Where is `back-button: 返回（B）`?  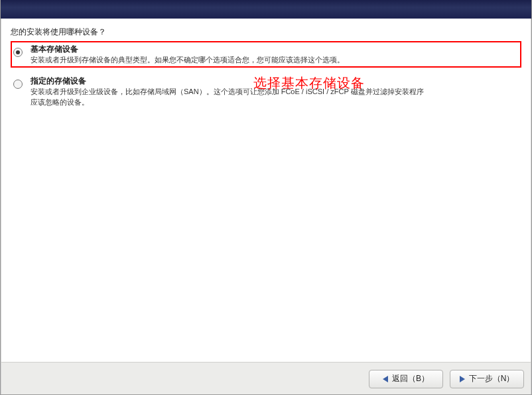
back-button: 返回（B） is located at coordinates (406, 379).